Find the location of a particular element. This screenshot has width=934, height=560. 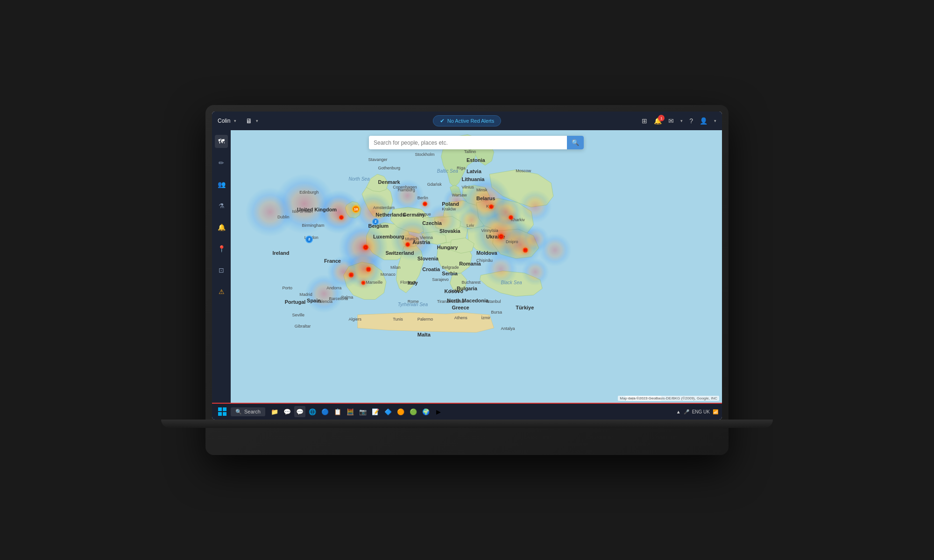

top-bar: Colin ▾ 🖥 ▾ ✔ No Active Red Alerts ⊞ 🔔 1 is located at coordinates (467, 121).